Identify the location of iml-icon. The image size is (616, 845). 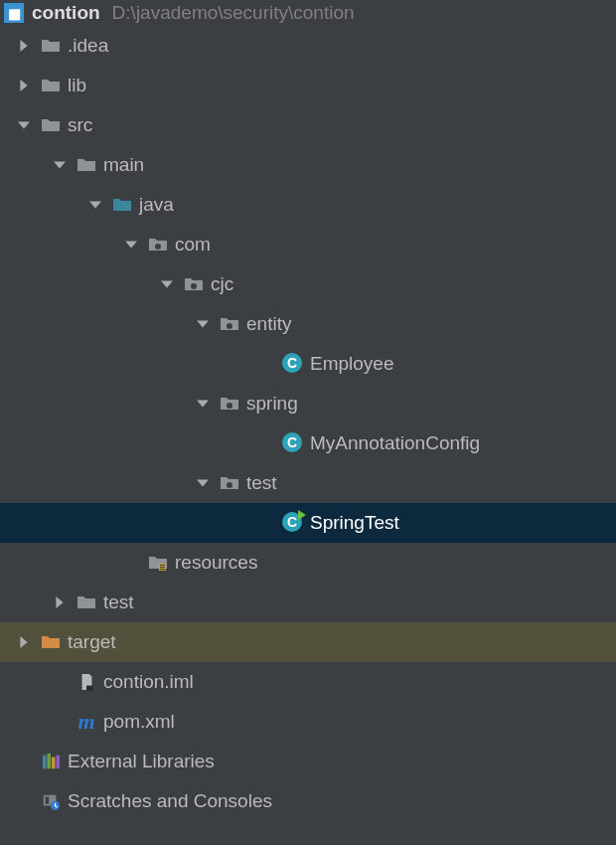
(86, 682).